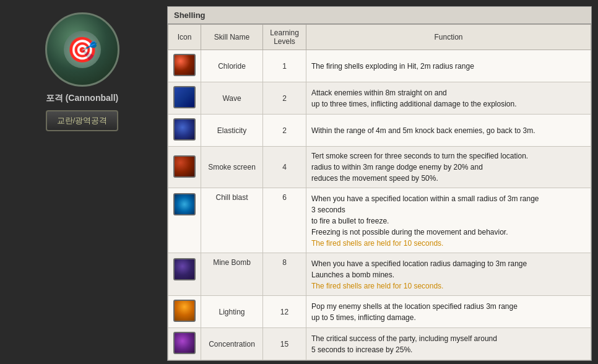 The width and height of the screenshot is (598, 364). Describe the element at coordinates (285, 220) in the screenshot. I see `skill-level: 6` at that location.